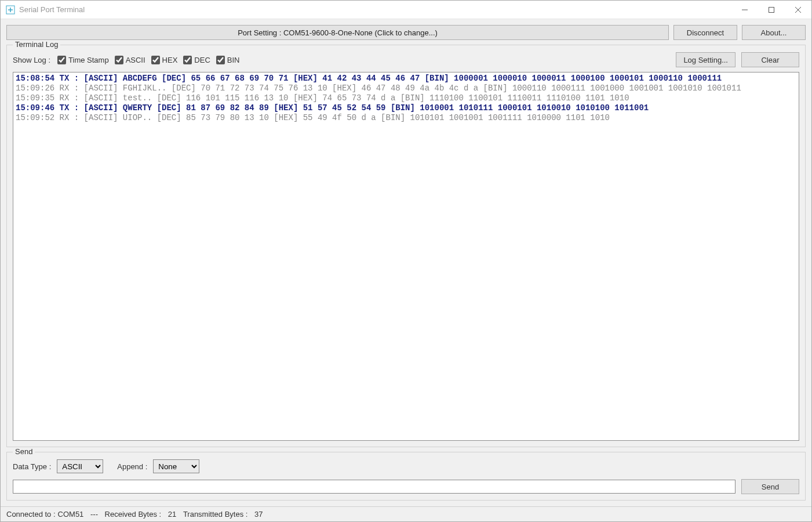  I want to click on append-label: Append :, so click(132, 466).